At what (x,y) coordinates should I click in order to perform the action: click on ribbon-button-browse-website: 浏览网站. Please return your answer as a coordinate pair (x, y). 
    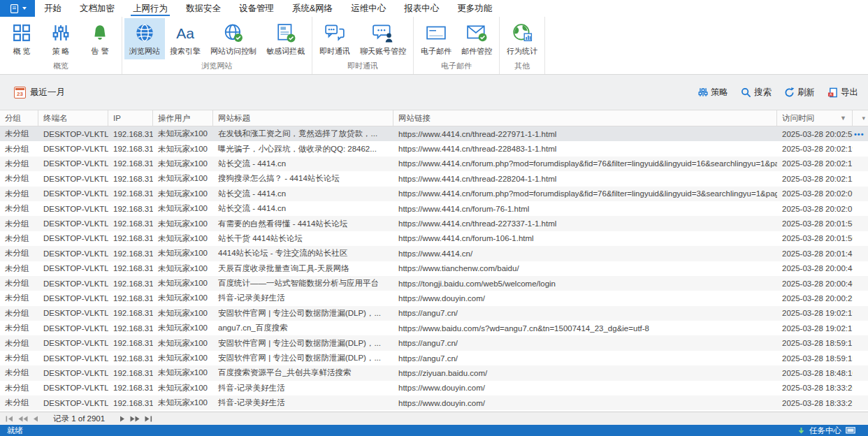
    Looking at the image, I should click on (145, 39).